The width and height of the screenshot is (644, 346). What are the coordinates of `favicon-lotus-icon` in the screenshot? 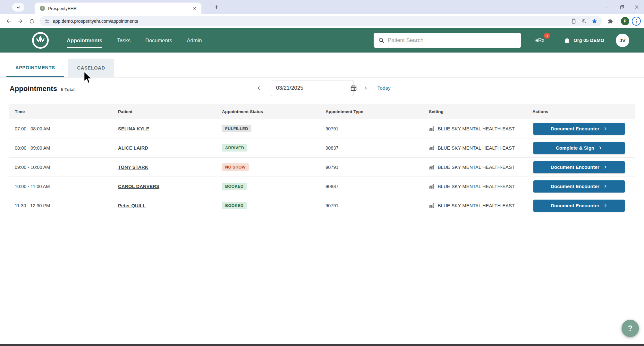 It's located at (42, 8).